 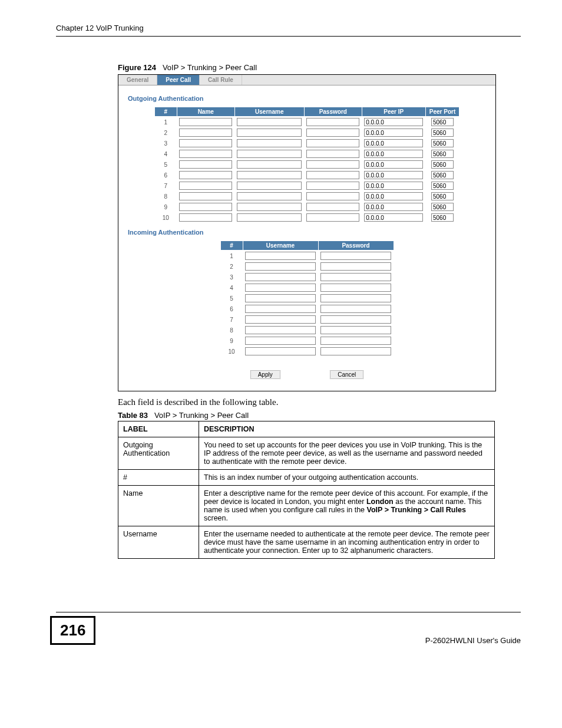 I want to click on tab-peer-call: Peer Call, so click(x=178, y=80).